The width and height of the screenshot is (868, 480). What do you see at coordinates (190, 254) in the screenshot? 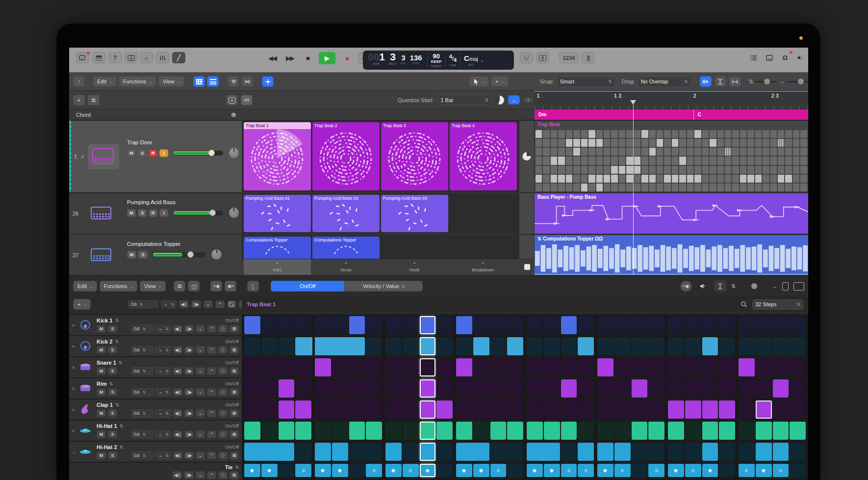
I see `volume-knob` at bounding box center [190, 254].